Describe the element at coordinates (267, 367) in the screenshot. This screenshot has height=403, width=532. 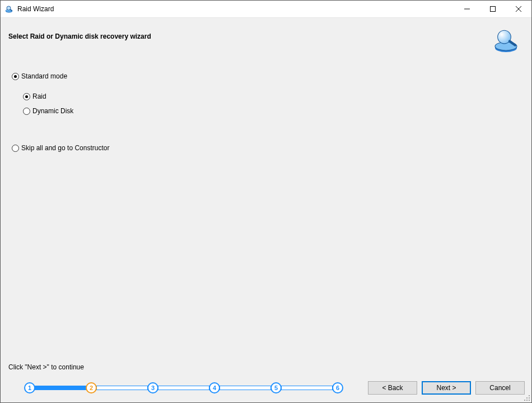
I see `hint-text: Click "Next >" to continue` at that location.